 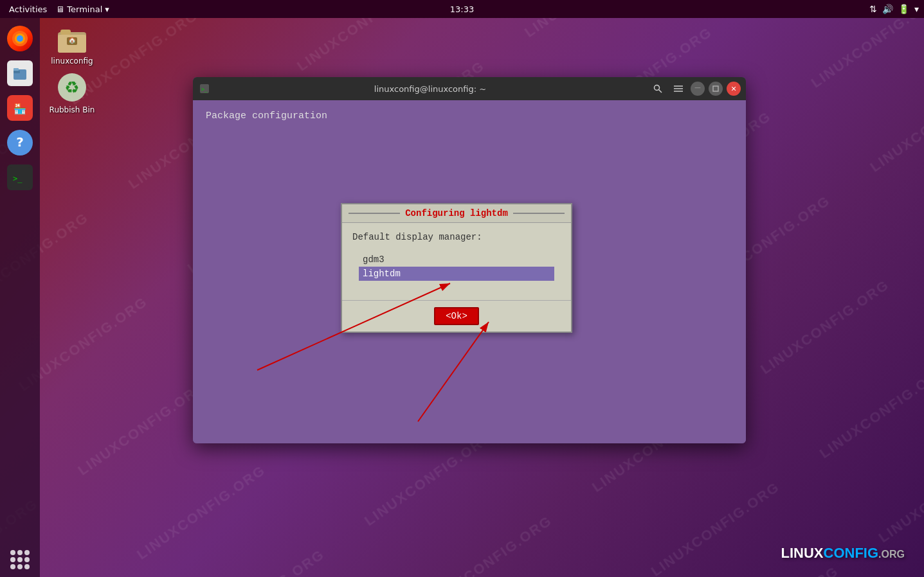 I want to click on terminal-menu-icon: 🖥, so click(x=60, y=9).